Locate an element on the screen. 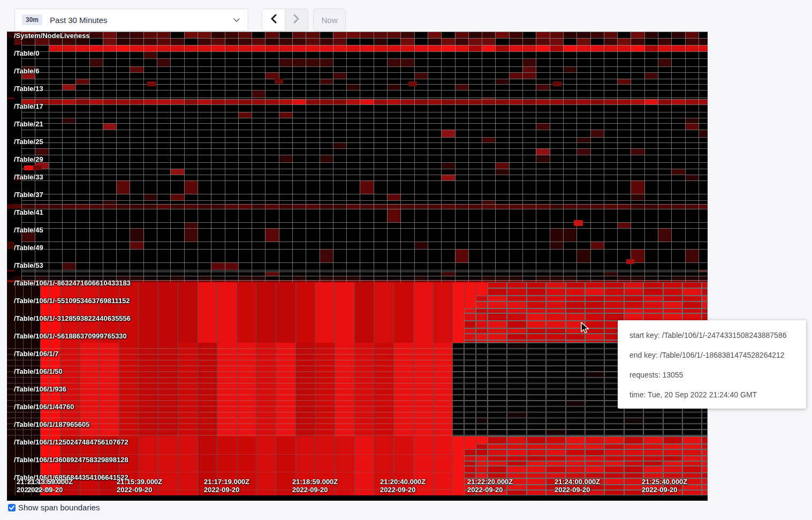 The width and height of the screenshot is (812, 520). row-label: /Table/25 is located at coordinates (29, 141).